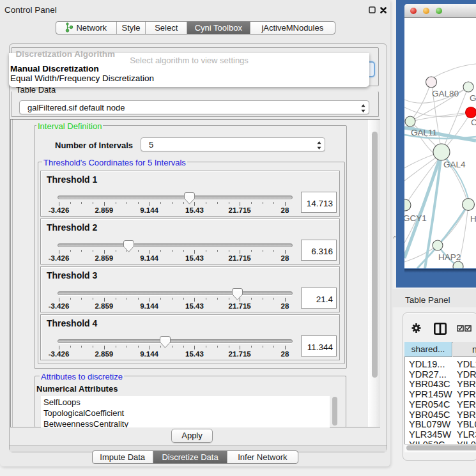  Describe the element at coordinates (415, 219) in the screenshot. I see `svg-text: GCY1` at that location.